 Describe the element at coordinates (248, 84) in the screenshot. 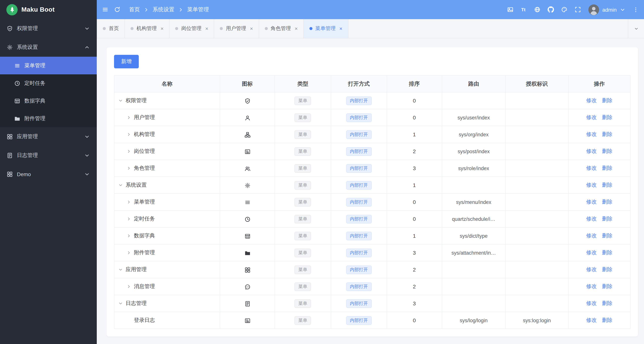

I see `column-header: 图标` at that location.